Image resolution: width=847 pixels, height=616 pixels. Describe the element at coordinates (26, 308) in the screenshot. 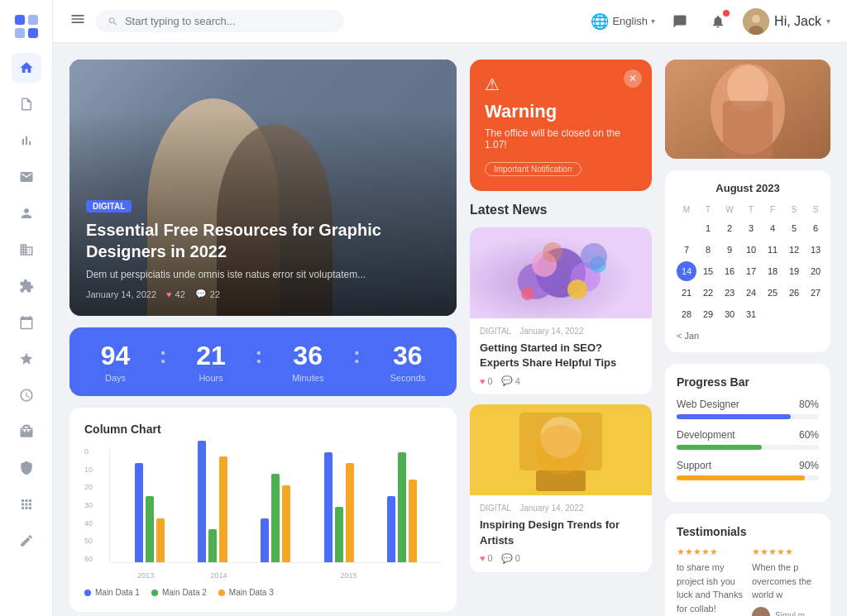

I see `sidebar` at that location.